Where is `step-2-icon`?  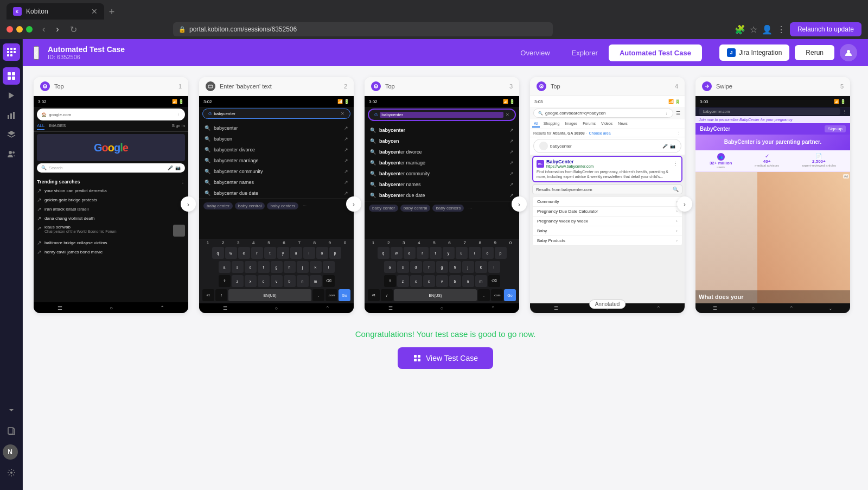 step-2-icon is located at coordinates (210, 86).